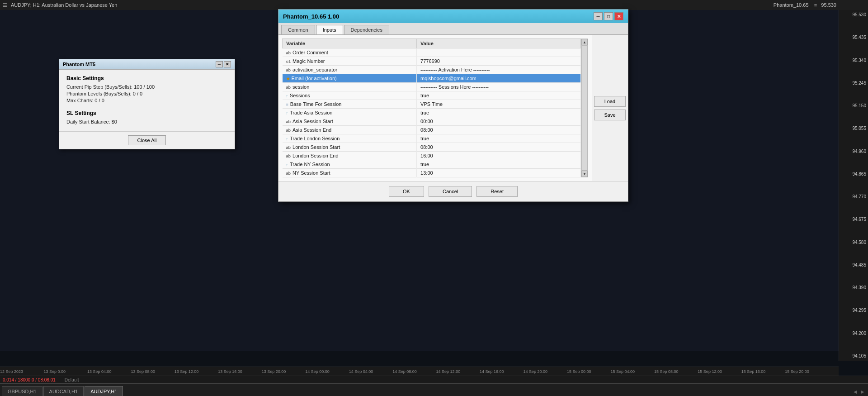 The height and width of the screenshot is (396, 868). What do you see at coordinates (311, 16) in the screenshot?
I see `phantom-main-title-text: Phantom_10.65 1.00` at bounding box center [311, 16].